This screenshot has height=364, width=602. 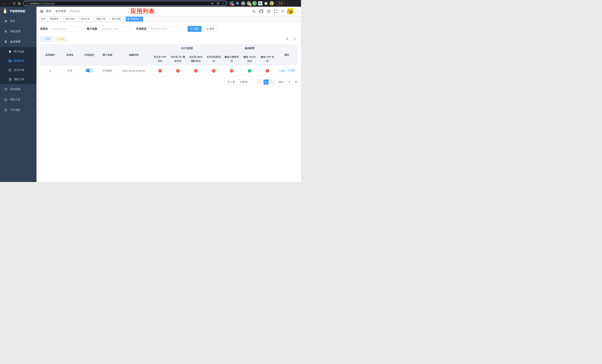 I want to click on search-button: 搜索, so click(x=194, y=29).